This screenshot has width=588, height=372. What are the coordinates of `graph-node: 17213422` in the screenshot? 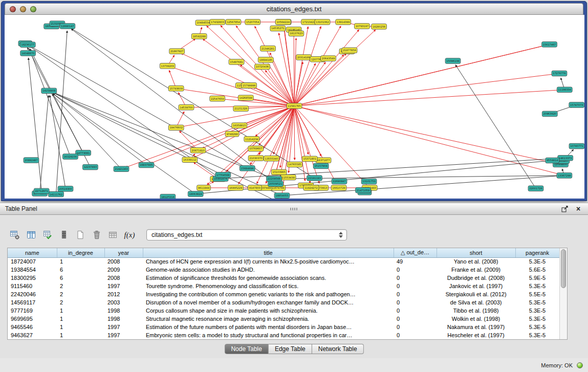 It's located at (309, 23).